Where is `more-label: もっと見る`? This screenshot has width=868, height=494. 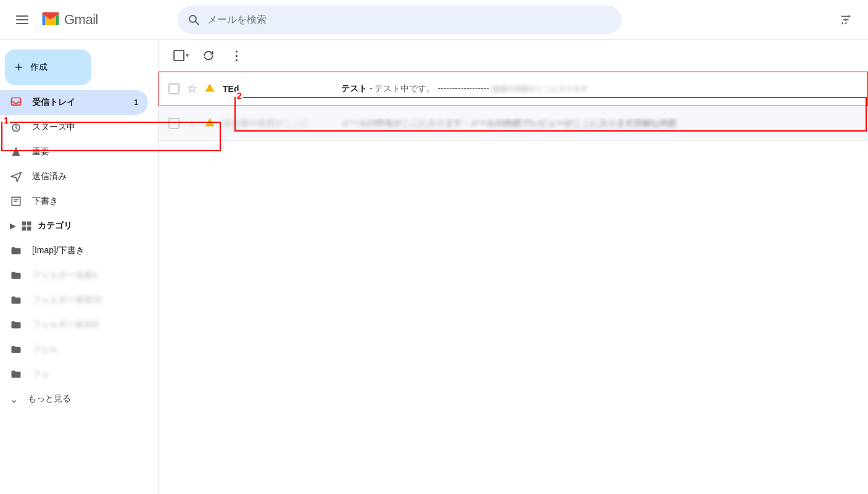
more-label: もっと見る is located at coordinates (49, 399).